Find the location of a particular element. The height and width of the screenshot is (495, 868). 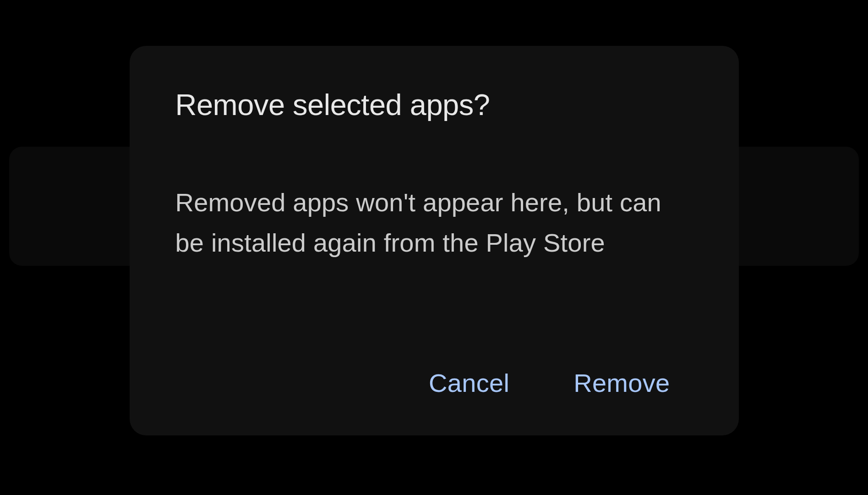

dialog-title: Remove selected apps? is located at coordinates (434, 105).